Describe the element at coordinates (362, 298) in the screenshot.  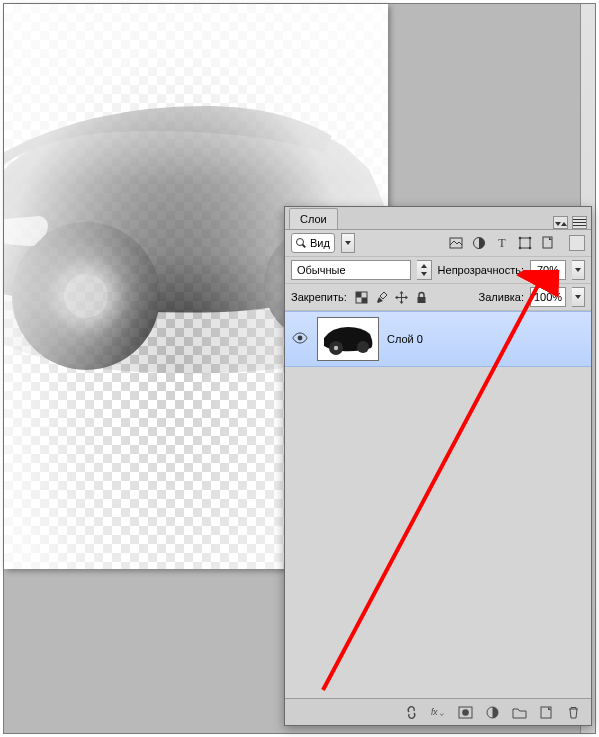
I see `lock-transparency-icon` at that location.